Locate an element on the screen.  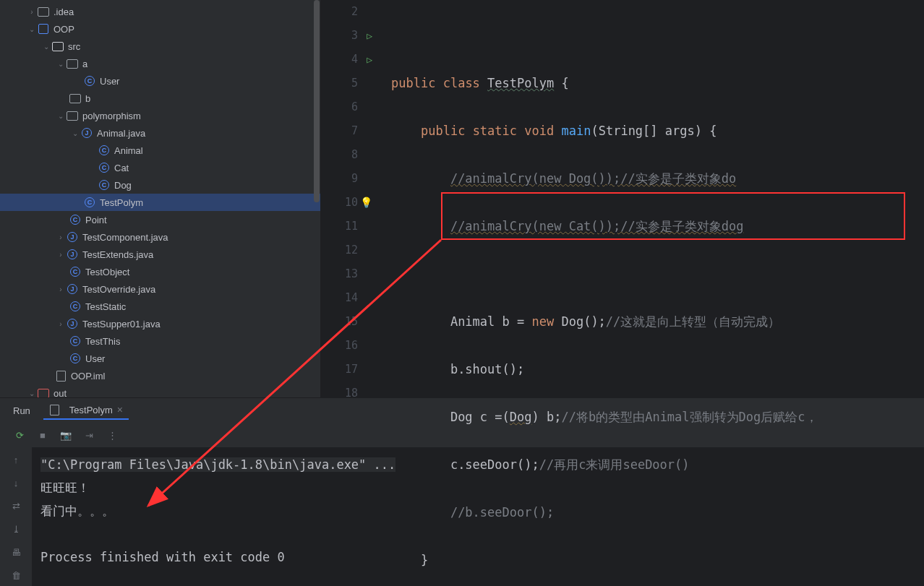
tree-item-polymorphism: ⌄ polymorphism is located at coordinates (161, 116).